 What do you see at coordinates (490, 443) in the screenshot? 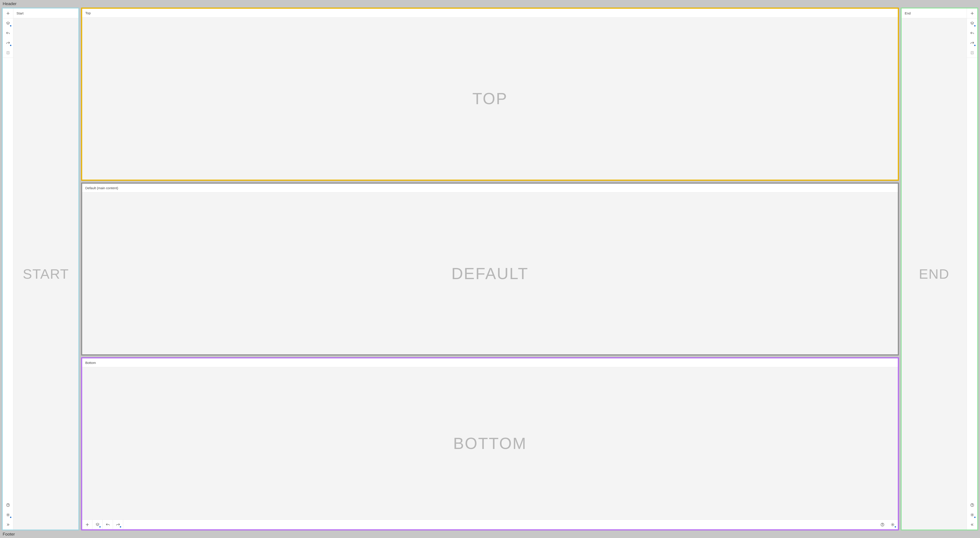
I see `bottom-placeholder-text: BOTTOM` at bounding box center [490, 443].